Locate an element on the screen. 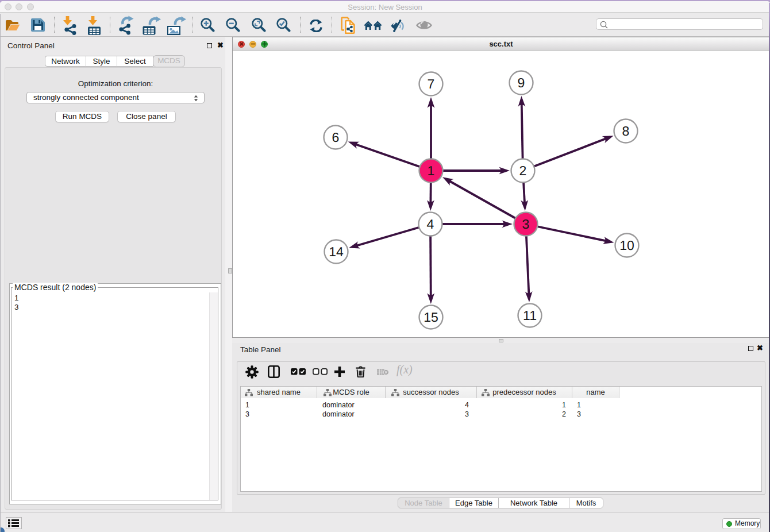  svg-text: 1 is located at coordinates (431, 171).